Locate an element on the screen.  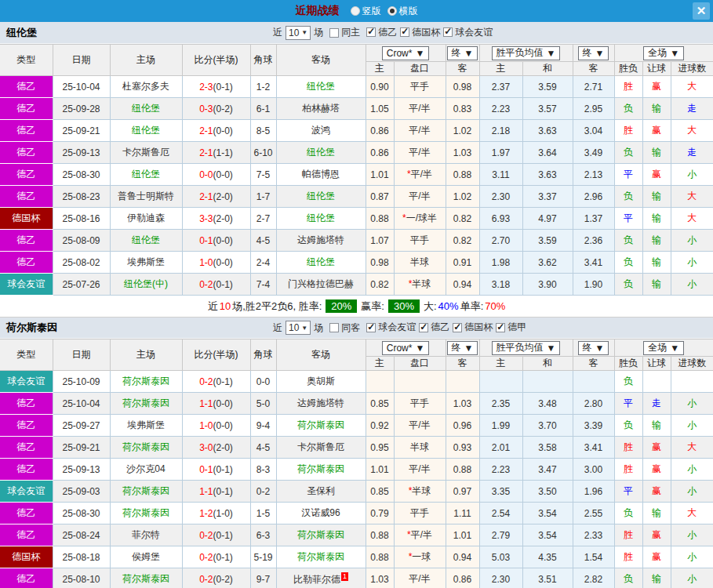
layout-horizontal-radio: 横版 is located at coordinates (403, 11).